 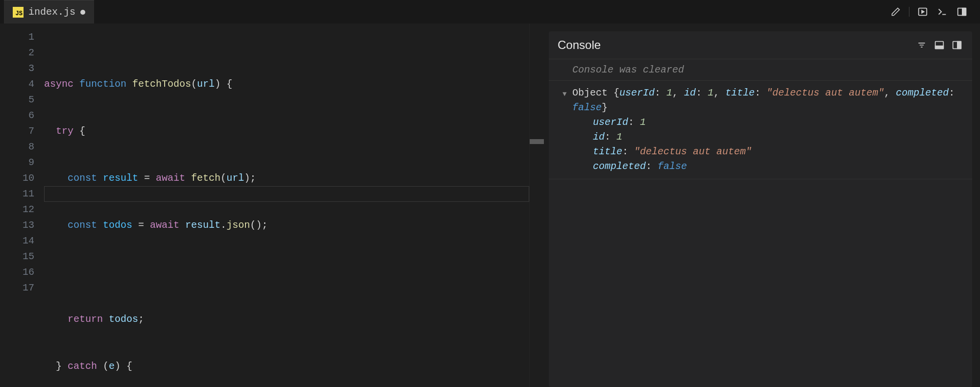 What do you see at coordinates (490, 12) in the screenshot?
I see `title-bar: JS index.js` at bounding box center [490, 12].